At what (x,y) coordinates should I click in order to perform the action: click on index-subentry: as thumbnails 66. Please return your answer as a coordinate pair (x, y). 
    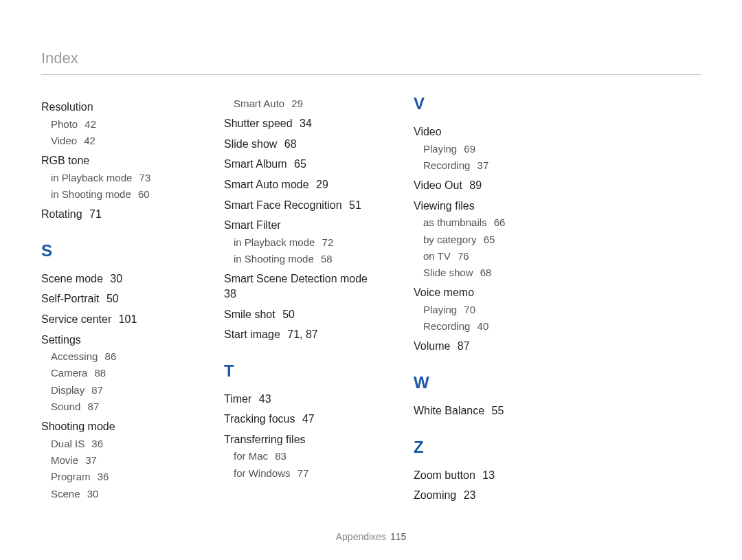
    Looking at the image, I should click on (494, 223).